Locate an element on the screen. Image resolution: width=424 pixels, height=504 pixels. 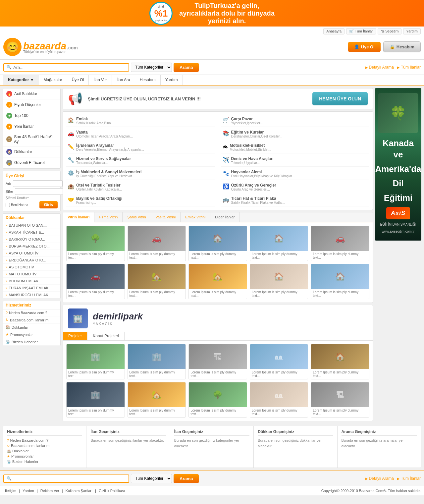
bottom-link-yardim: Yardım is located at coordinates (28, 491).